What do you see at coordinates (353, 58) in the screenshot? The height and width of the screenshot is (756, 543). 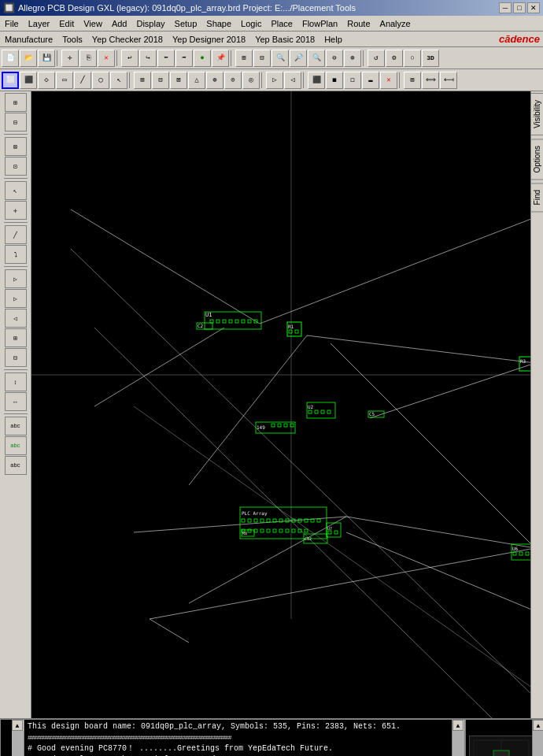 I see `tb-zoom-next: ⊕` at bounding box center [353, 58].